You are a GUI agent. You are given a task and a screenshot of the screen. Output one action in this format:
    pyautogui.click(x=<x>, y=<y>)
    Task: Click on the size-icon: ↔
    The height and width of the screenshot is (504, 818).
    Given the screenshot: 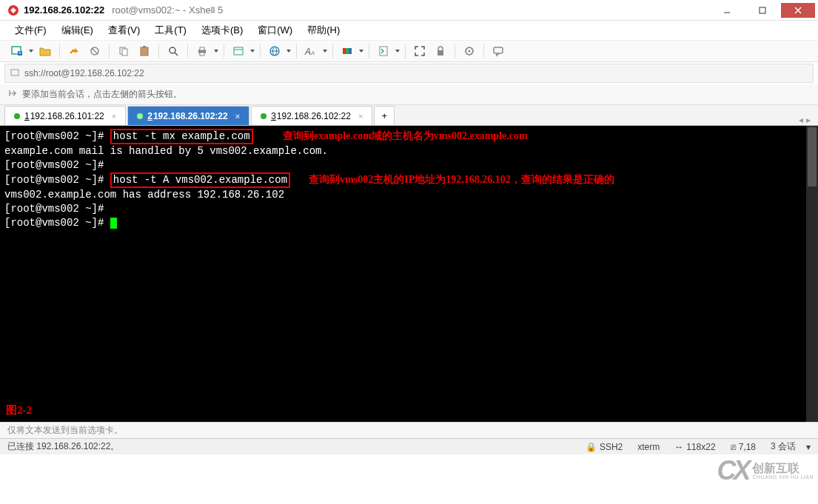 What is the action you would take?
    pyautogui.click(x=679, y=447)
    